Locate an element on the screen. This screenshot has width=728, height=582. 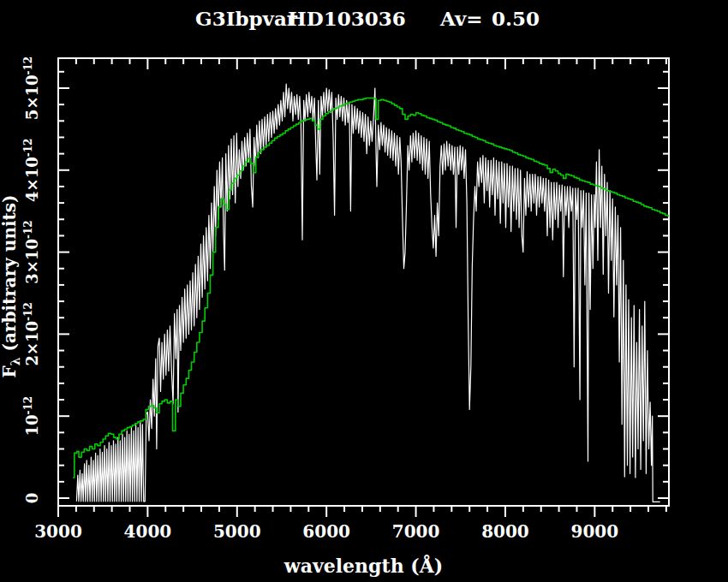
x-tick-label: 9000 is located at coordinates (595, 532).